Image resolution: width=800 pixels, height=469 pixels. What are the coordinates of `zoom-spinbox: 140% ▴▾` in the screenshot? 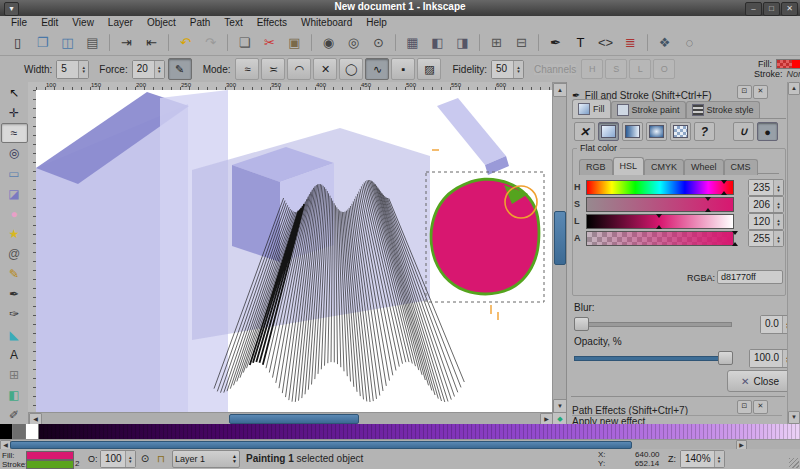 It's located at (702, 459).